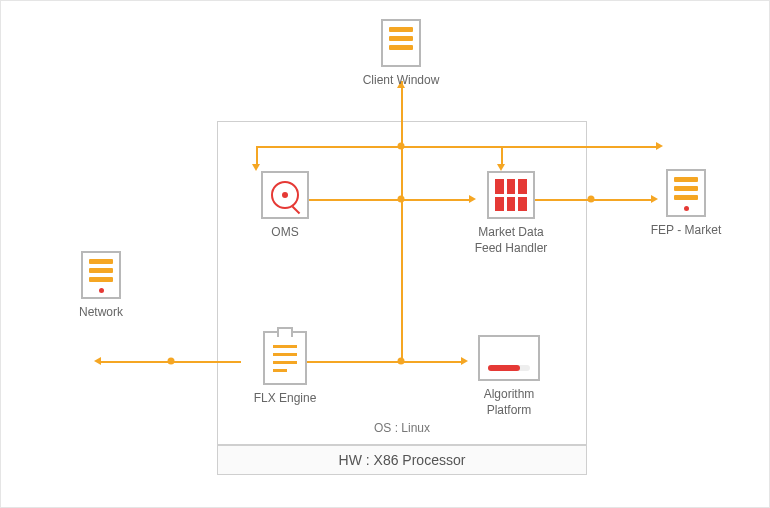 Image resolution: width=770 pixels, height=508 pixels. What do you see at coordinates (402, 460) in the screenshot?
I see `hw-container: HW : X86 Processor` at bounding box center [402, 460].